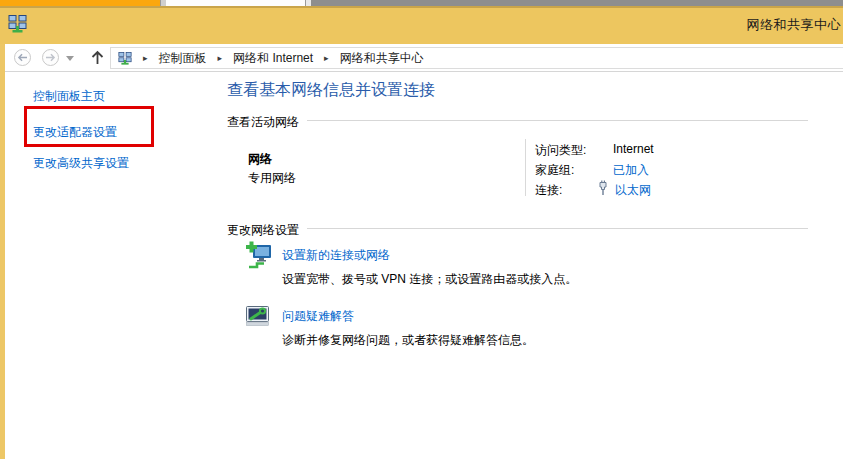 This screenshot has width=843, height=459. Describe the element at coordinates (336, 256) in the screenshot. I see `setup-new-connection-link: 设置新的连接或网络` at that location.